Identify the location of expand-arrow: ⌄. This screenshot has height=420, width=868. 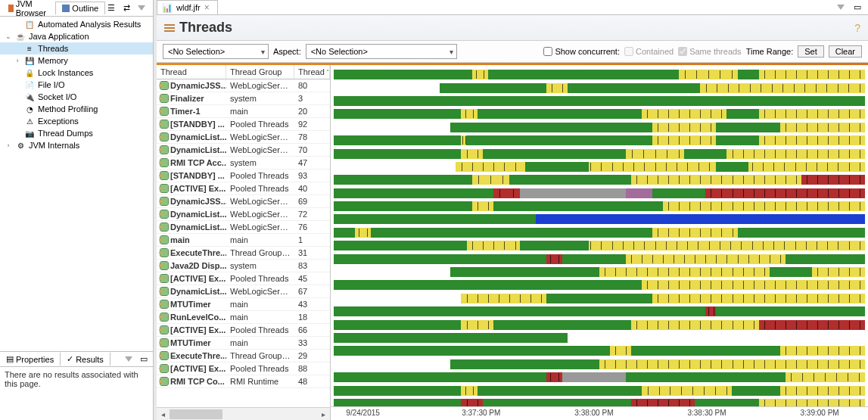
(8, 36).